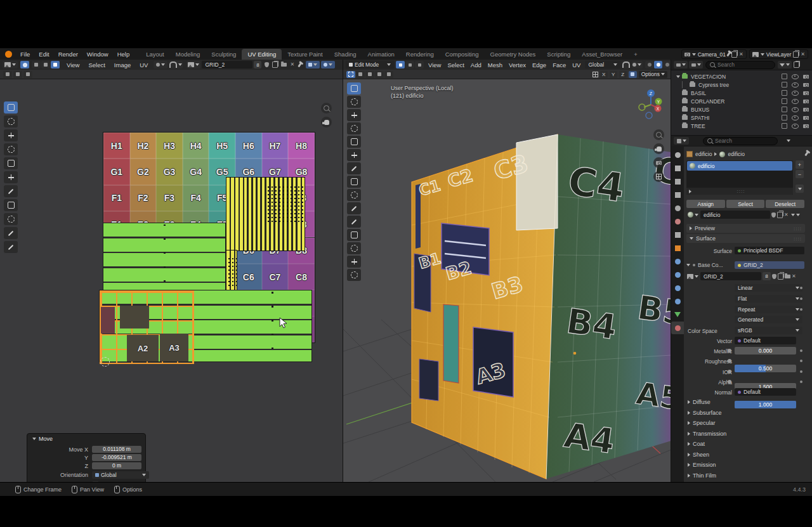 This screenshot has height=527, width=812. I want to click on move-z-input: 0 m, so click(117, 465).